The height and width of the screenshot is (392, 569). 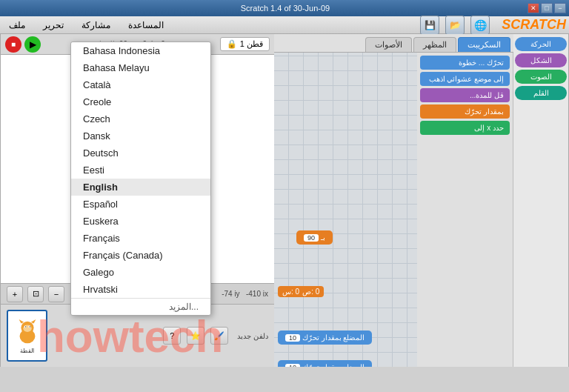 What do you see at coordinates (455, 25) in the screenshot?
I see `open-button: 📂` at bounding box center [455, 25].